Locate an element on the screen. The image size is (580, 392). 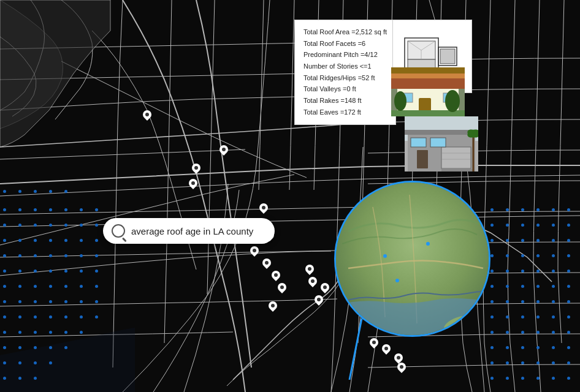
info-line-2: Total Roof Facets =6 is located at coordinates (345, 44).